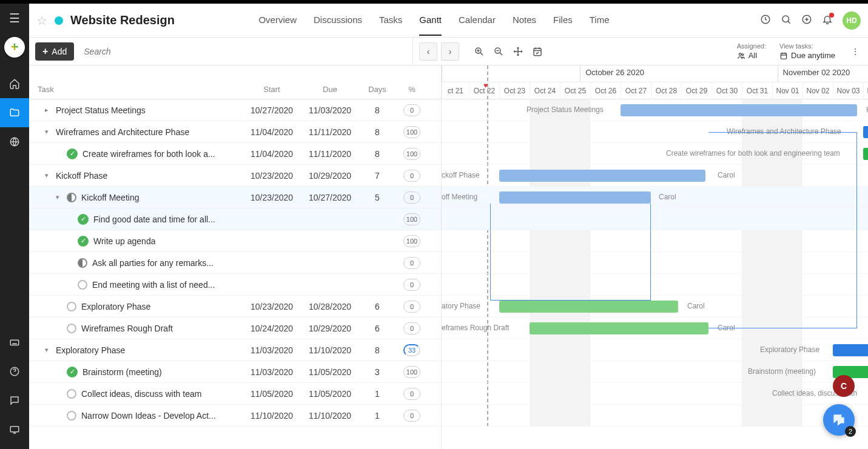 The height and width of the screenshot is (449, 868). Describe the element at coordinates (235, 416) in the screenshot. I see `table-row: Narrow Down Ideas - Develop Act...11/10/…` at that location.